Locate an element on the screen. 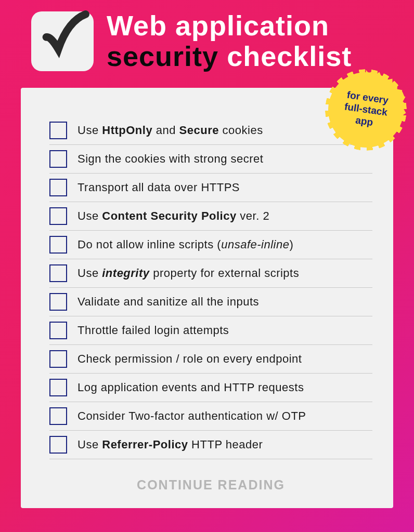 The image size is (414, 532). checklist-item-text: Sign the cookies with strong secret is located at coordinates (171, 159).